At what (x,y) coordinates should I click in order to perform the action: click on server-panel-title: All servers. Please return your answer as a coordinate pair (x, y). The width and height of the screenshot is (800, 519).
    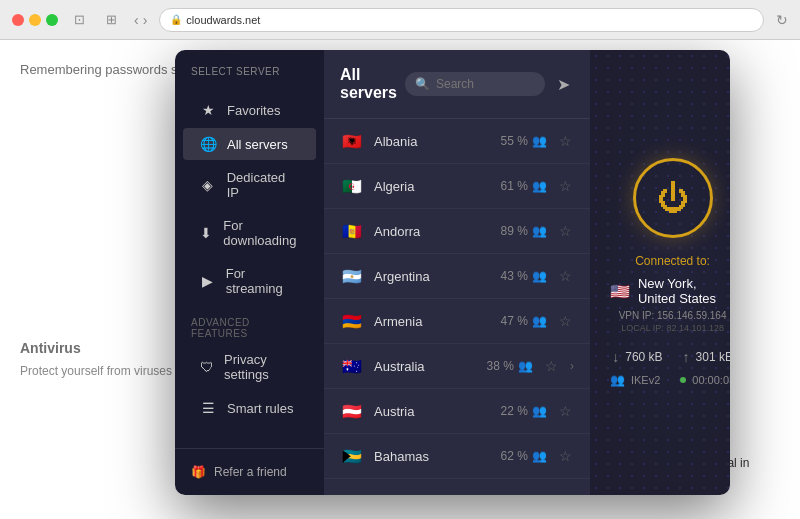
    Looking at the image, I should click on (368, 84).